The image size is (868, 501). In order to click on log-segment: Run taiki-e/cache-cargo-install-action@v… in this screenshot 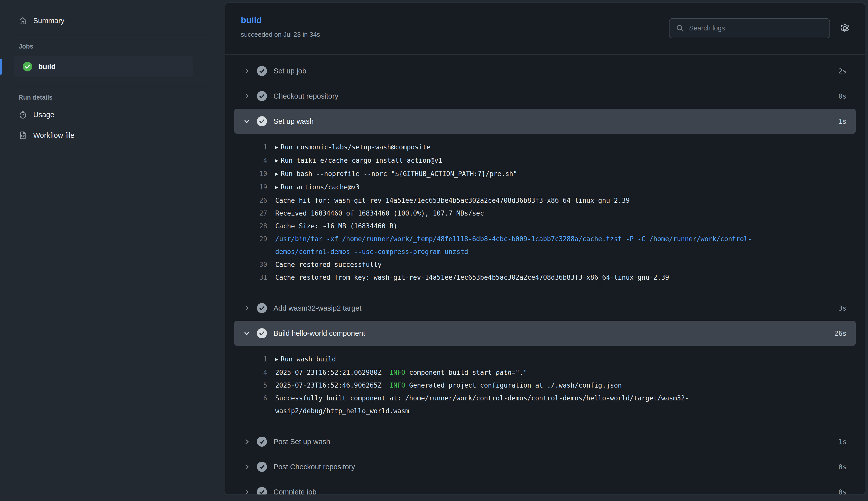, I will do `click(361, 160)`.